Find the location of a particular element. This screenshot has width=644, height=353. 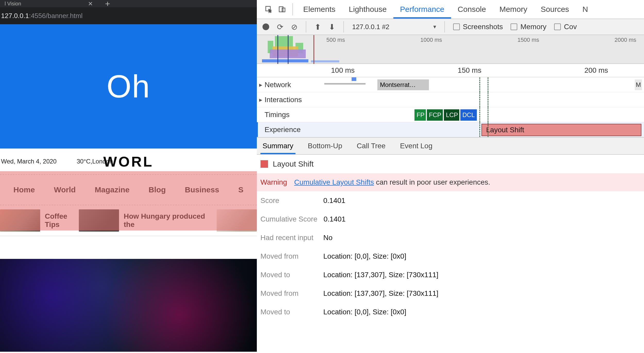

timing-fp: FP is located at coordinates (420, 115).